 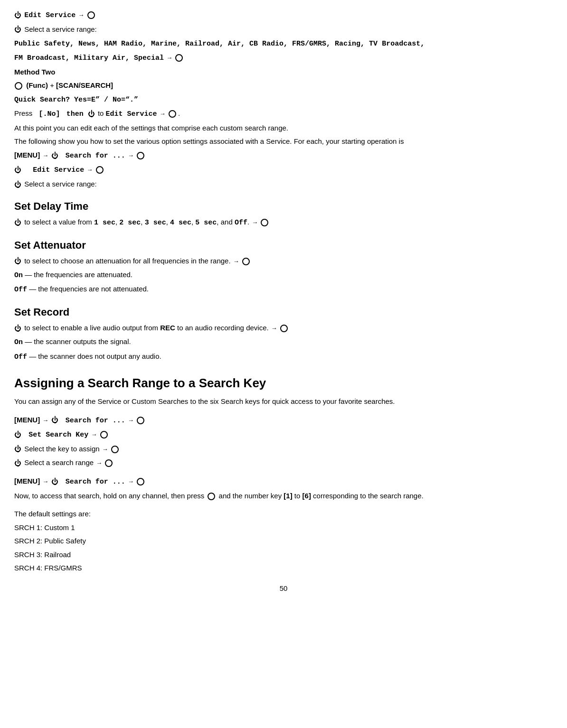 What do you see at coordinates (284, 482) in the screenshot?
I see `menu-search-line-3: [MENU] → ⏻ Search for ... →` at bounding box center [284, 482].